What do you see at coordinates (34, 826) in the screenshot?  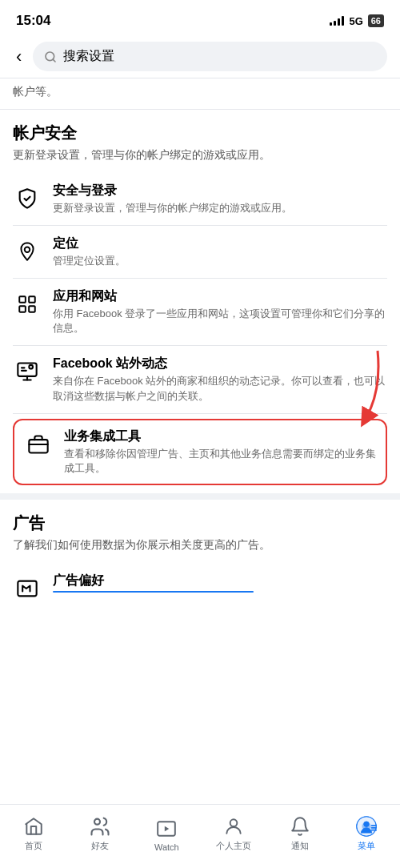 I see `home-icon` at bounding box center [34, 826].